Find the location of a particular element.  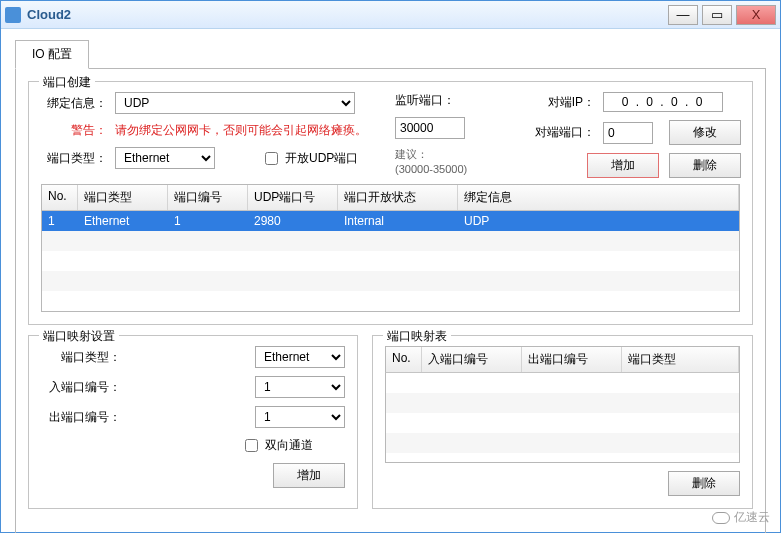

label-map-port-type: 端口类型： is located at coordinates (81, 358).